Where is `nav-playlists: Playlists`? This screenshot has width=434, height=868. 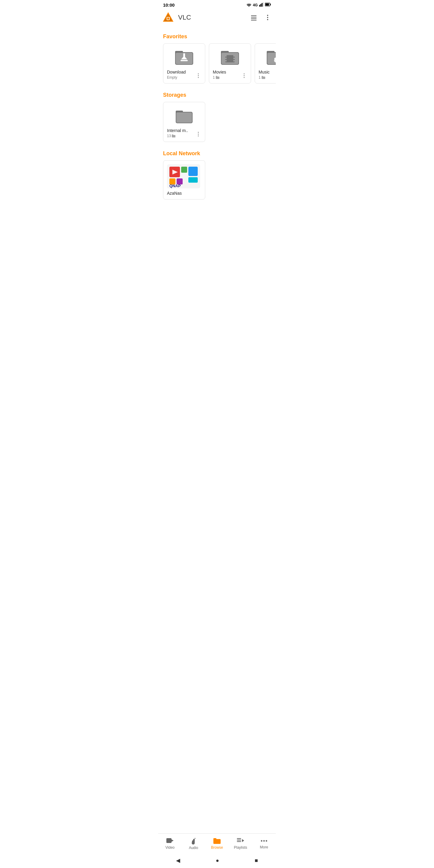
nav-playlists: Playlists is located at coordinates (241, 844).